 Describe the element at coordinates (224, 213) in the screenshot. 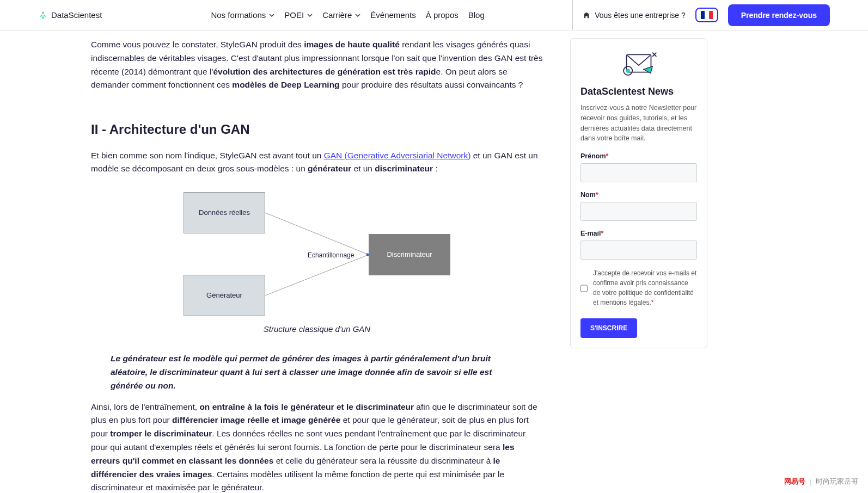

I see `diagram-box-data: Données réelles` at that location.